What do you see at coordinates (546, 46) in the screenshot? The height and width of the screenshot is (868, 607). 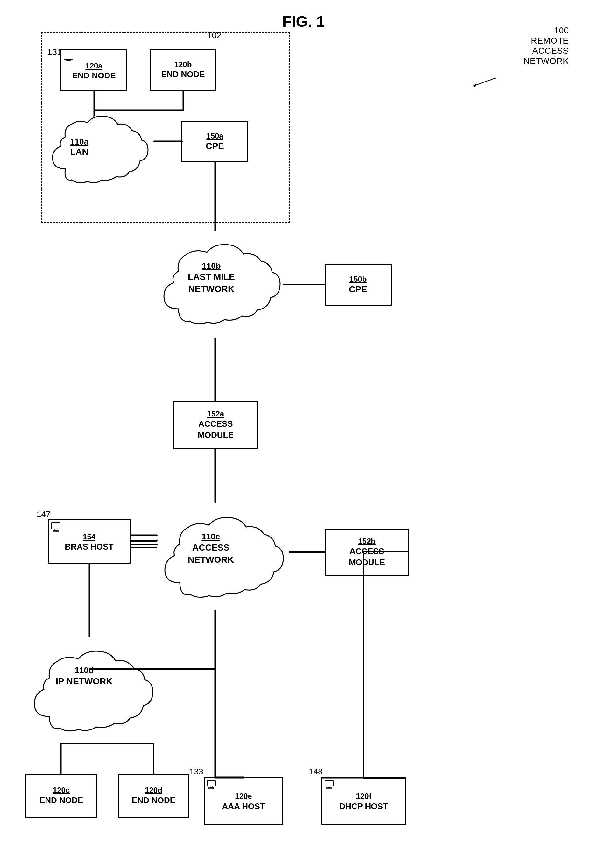 I see `remote-access-label: 100 REMOTEACCESSNETWORK` at bounding box center [546, 46].